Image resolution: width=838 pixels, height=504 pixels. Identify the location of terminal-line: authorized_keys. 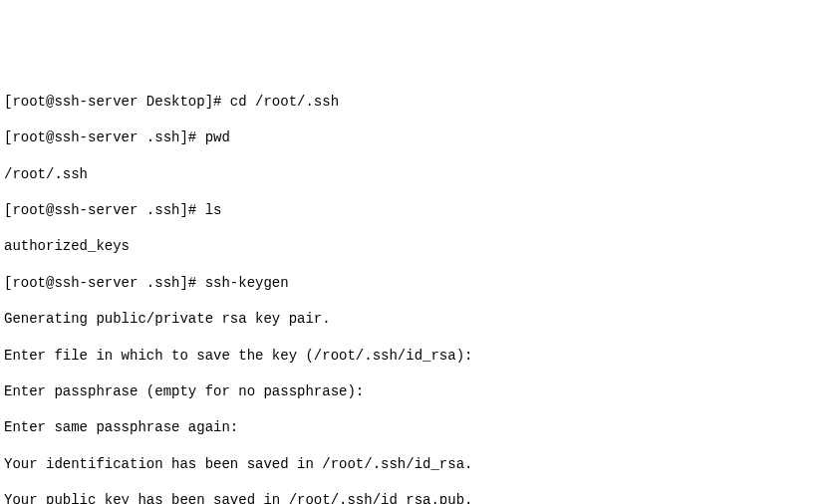
(419, 246).